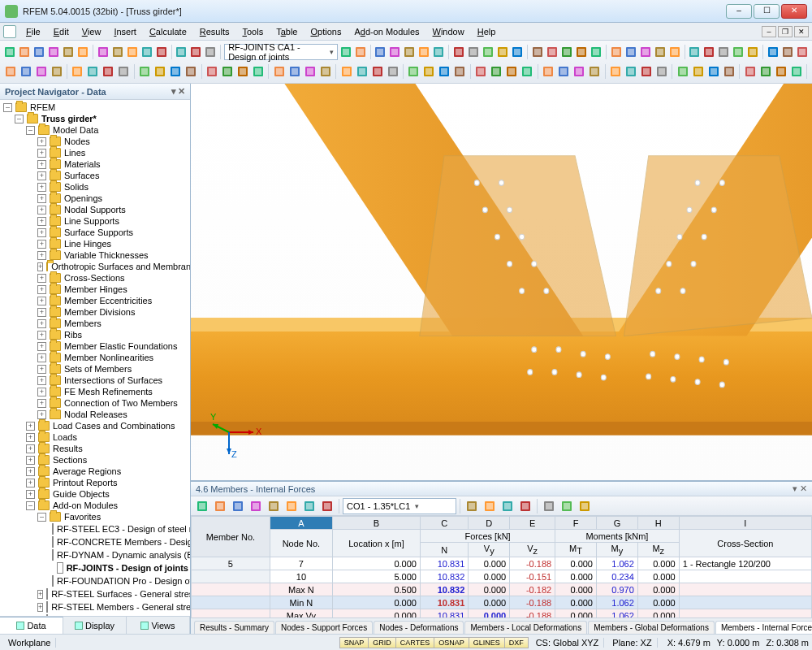  Describe the element at coordinates (96, 232) in the screenshot. I see `tree-item: +Surface Supports` at that location.